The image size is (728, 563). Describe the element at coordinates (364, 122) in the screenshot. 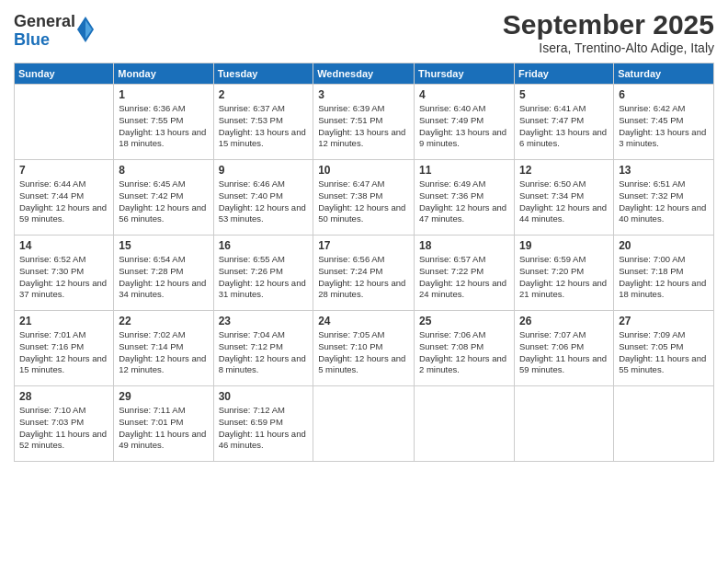

I see `day-cell: 3Sunrise: 6:39 AMSunset: 7:51 PMDaylight…` at that location.